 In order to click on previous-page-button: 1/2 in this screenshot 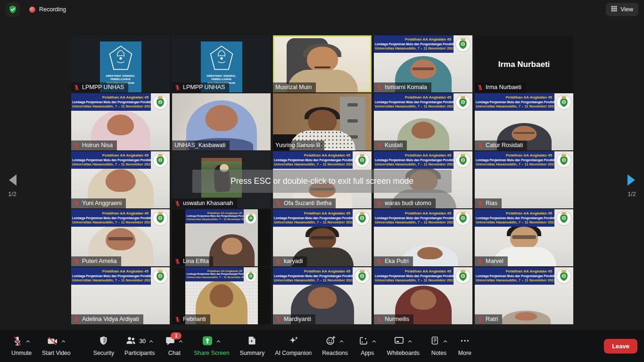, I will do `click(12, 186)`.